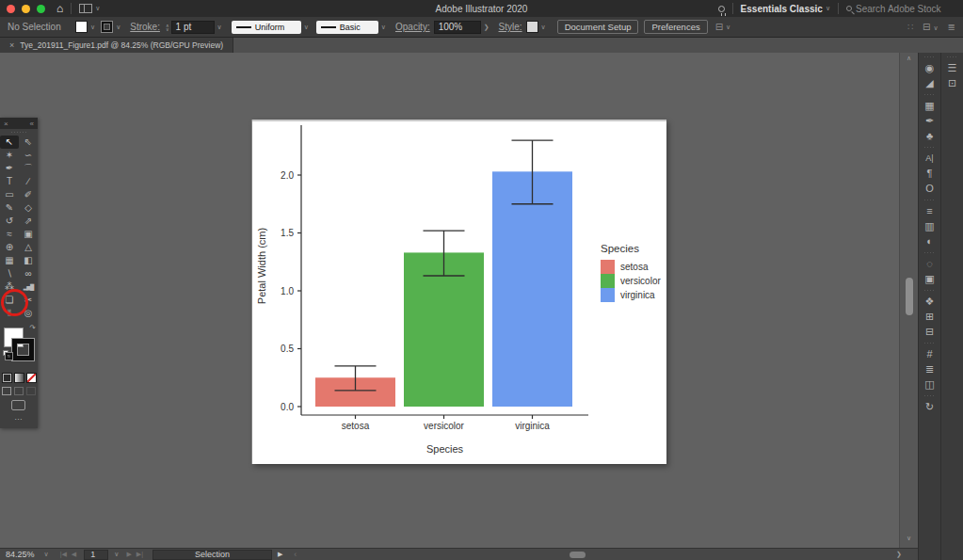  I want to click on align-panel-icon: ≣, so click(930, 369).